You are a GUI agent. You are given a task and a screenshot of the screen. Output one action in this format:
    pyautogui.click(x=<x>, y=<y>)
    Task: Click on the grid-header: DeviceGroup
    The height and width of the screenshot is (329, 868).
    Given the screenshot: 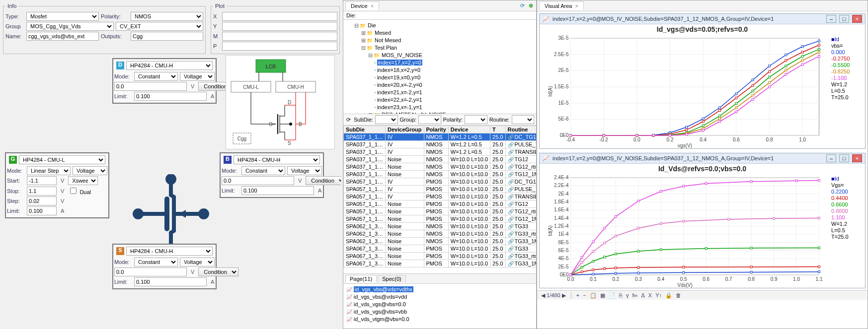 What is the action you would take?
    pyautogui.click(x=404, y=130)
    